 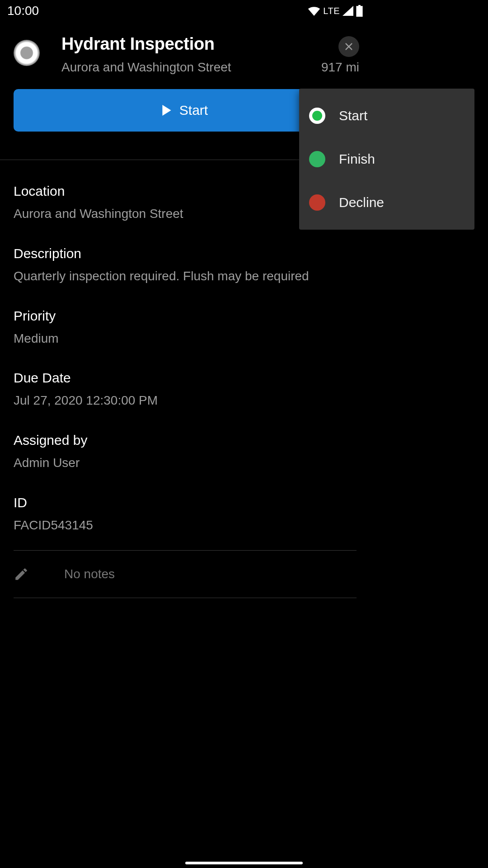 What do you see at coordinates (185, 265) in the screenshot?
I see `field-description: Description Quarterly inspection require…` at bounding box center [185, 265].